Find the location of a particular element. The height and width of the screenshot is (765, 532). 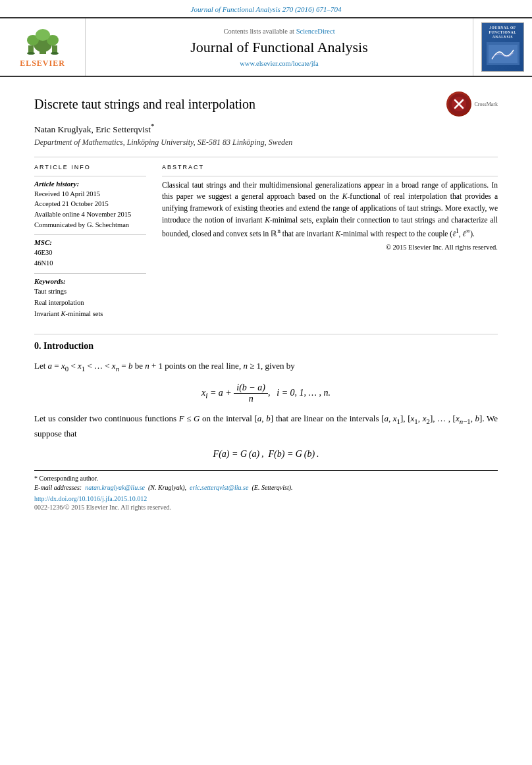

doi-link: http://dx.doi.org/10.1016/j.jfa.2015.10.… is located at coordinates (266, 499).